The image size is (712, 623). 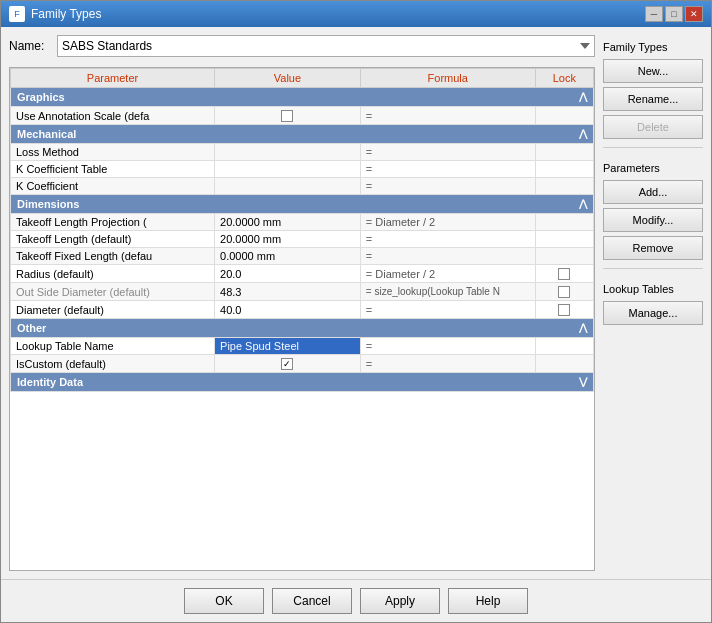 I want to click on table-row: Takeoff Length Projection ( 20.0000 mm =…, so click(x=302, y=222).